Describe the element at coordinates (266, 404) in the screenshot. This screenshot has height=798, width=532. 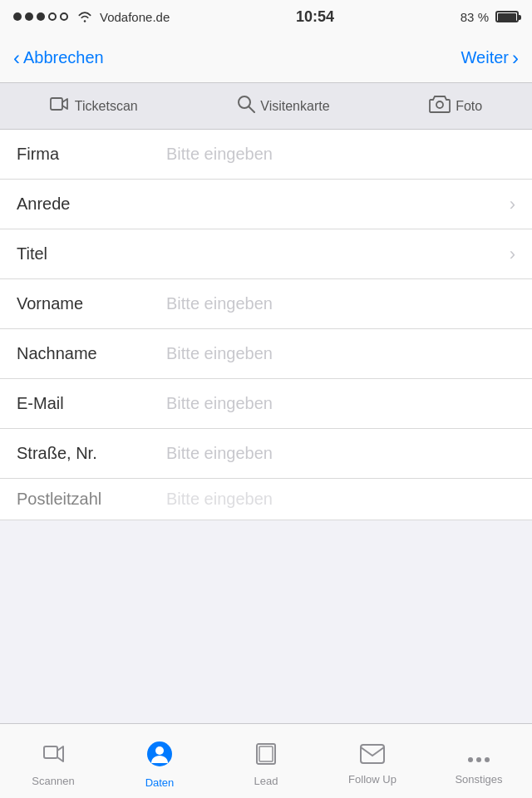
I see `form-row-email: E-Mail` at that location.